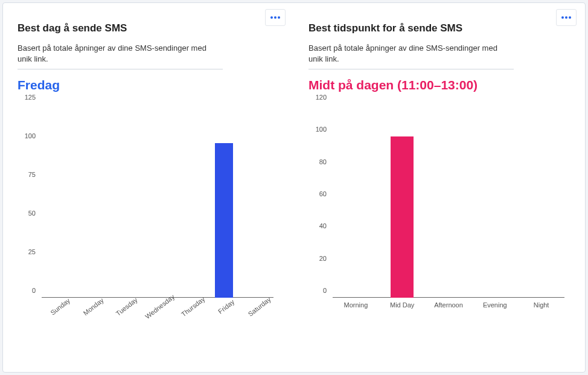 This screenshot has width=588, height=375. I want to click on card-title: Best dag å sende SMS, so click(149, 28).